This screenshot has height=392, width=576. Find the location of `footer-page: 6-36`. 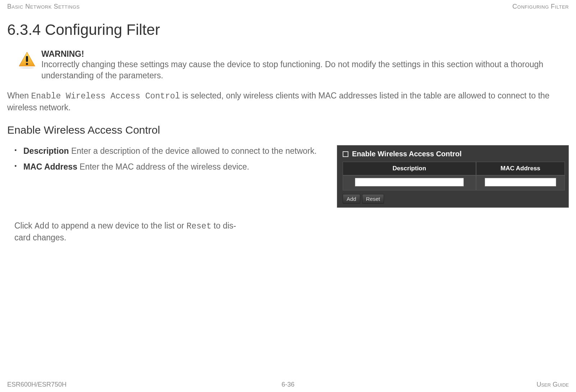

footer-page: 6-36 is located at coordinates (288, 384).